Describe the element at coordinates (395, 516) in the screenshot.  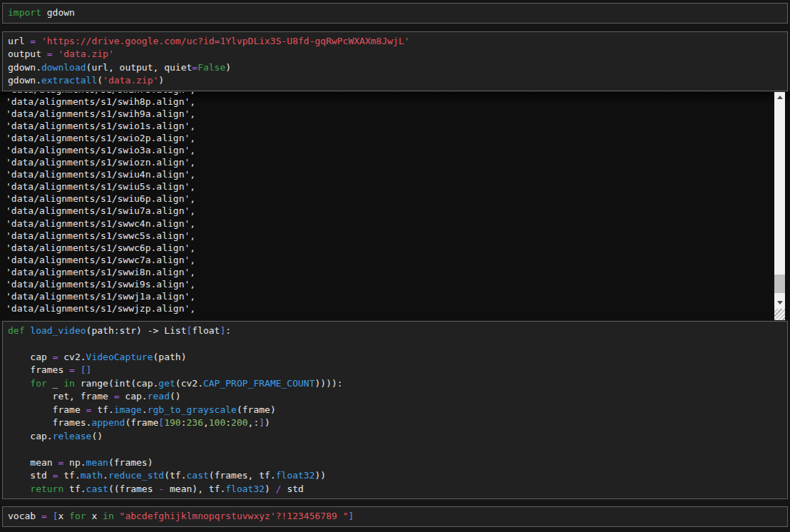
I see `code-cell-vocab: vocab = [x for x in "abcdefghijklmnopqrs…` at that location.